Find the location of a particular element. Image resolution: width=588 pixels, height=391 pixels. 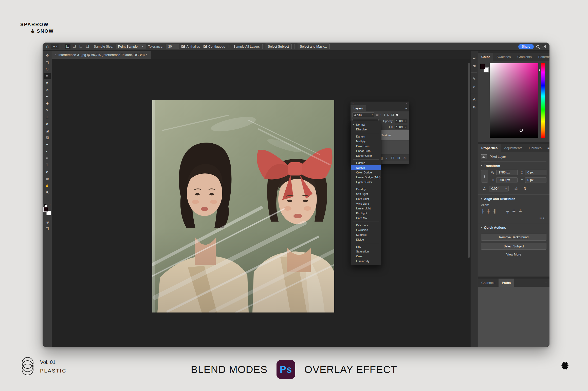

contiguous-checkbox: Contiguous is located at coordinates (214, 47).